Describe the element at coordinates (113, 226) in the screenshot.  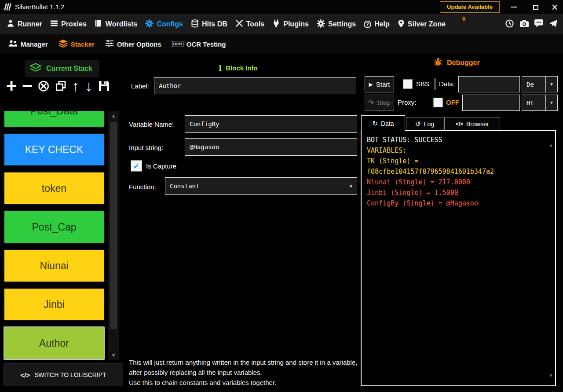
I see `stack-scrollbar-thumb` at that location.